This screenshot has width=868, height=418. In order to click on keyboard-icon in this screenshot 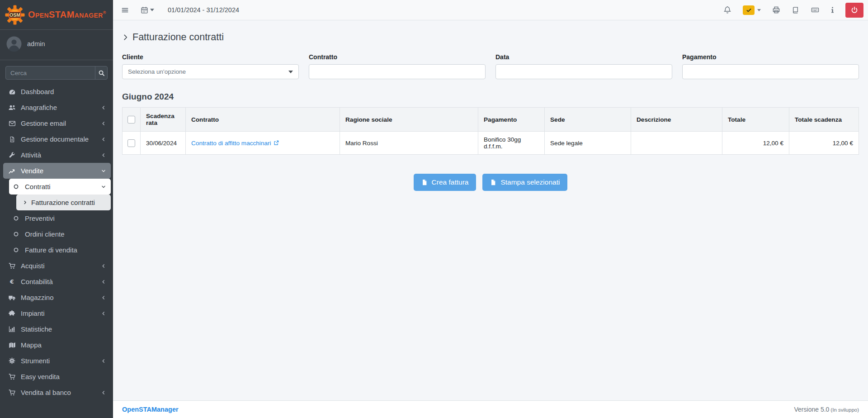, I will do `click(815, 10)`.